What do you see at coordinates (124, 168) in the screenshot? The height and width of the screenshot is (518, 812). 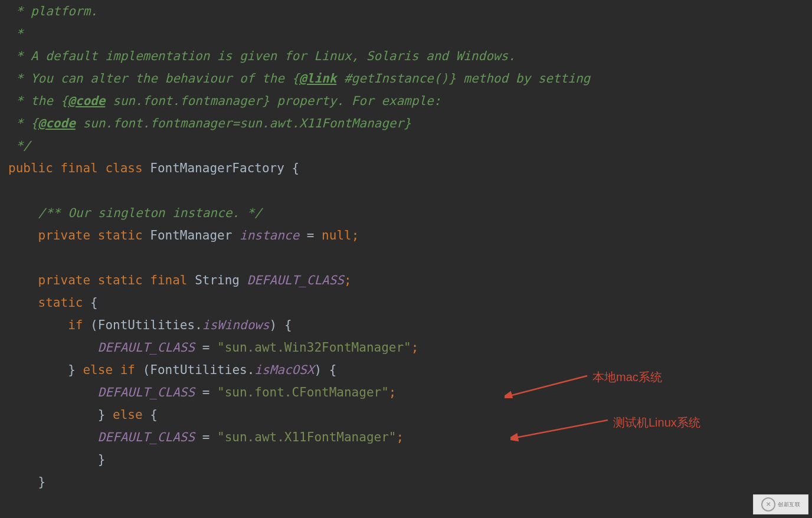 I see `keyword-class: class` at bounding box center [124, 168].